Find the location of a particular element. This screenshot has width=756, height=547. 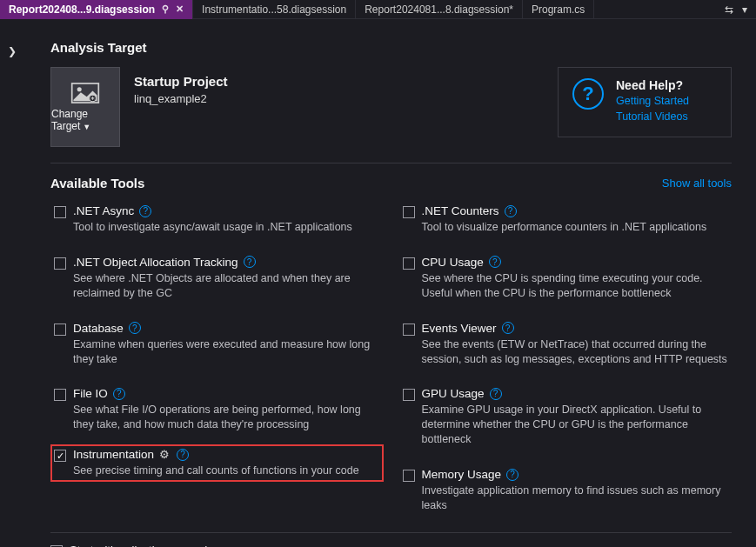

checkbox-instrumentation is located at coordinates (60, 456).